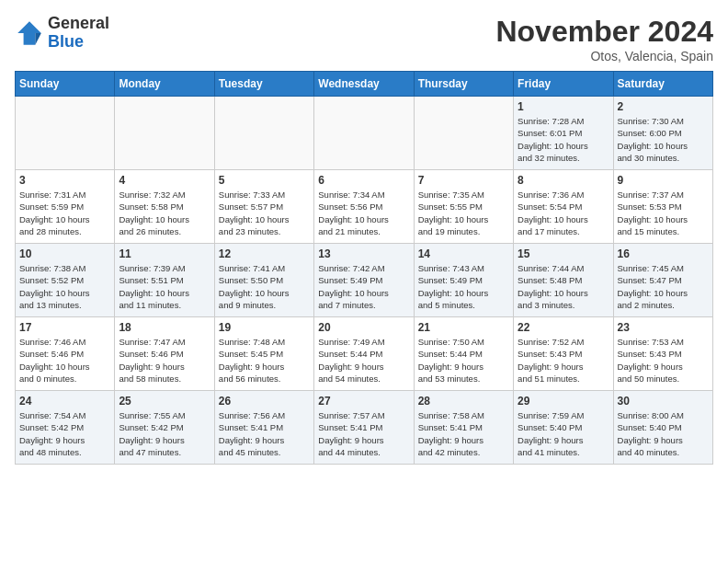 The height and width of the screenshot is (563, 728). I want to click on weekday-header-row: SundayMondayTuesdayWednesdayThursdayFrid…, so click(364, 85).